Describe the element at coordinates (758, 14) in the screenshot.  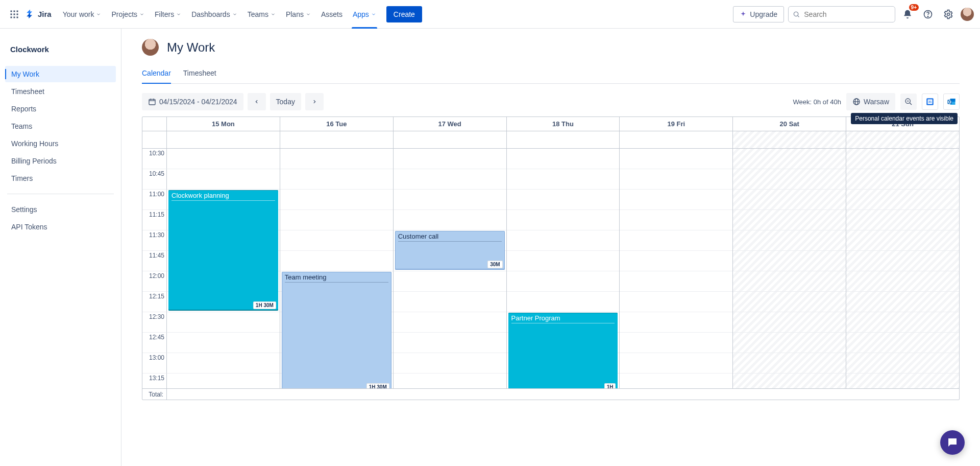
I see `upgrade-button: Upgrade` at that location.